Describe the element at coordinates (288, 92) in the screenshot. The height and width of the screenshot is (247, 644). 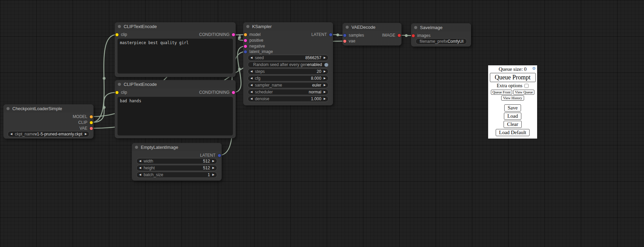
I see `widget-scheduler: ◀ scheduler normal ▶` at that location.